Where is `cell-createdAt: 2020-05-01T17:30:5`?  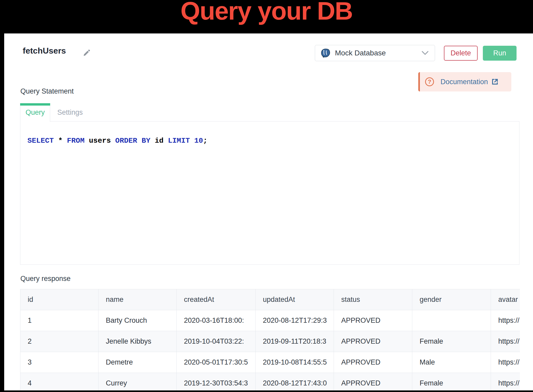
cell-createdAt: 2020-05-01T17:30:5 is located at coordinates (216, 362).